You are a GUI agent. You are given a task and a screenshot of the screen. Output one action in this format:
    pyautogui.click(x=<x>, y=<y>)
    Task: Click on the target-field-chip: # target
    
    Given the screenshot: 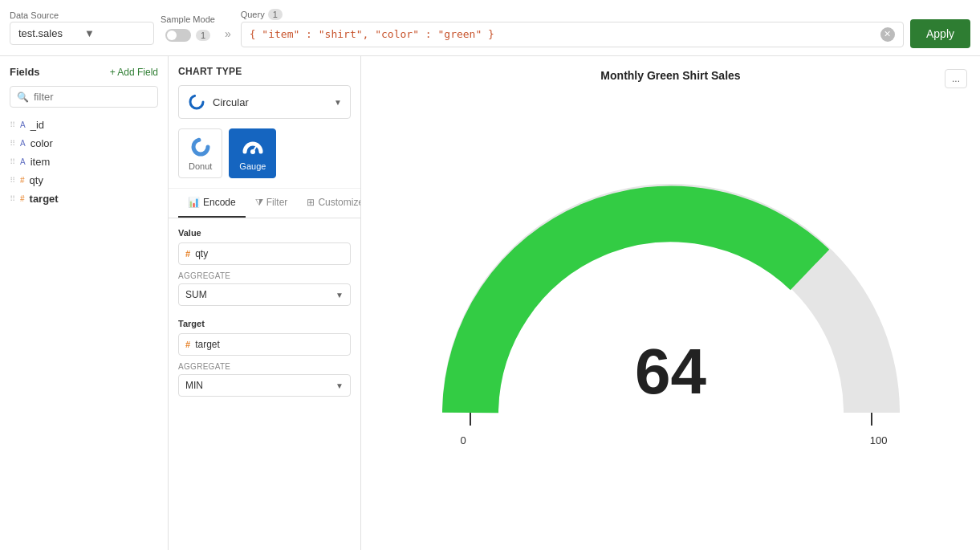 What is the action you would take?
    pyautogui.click(x=265, y=344)
    